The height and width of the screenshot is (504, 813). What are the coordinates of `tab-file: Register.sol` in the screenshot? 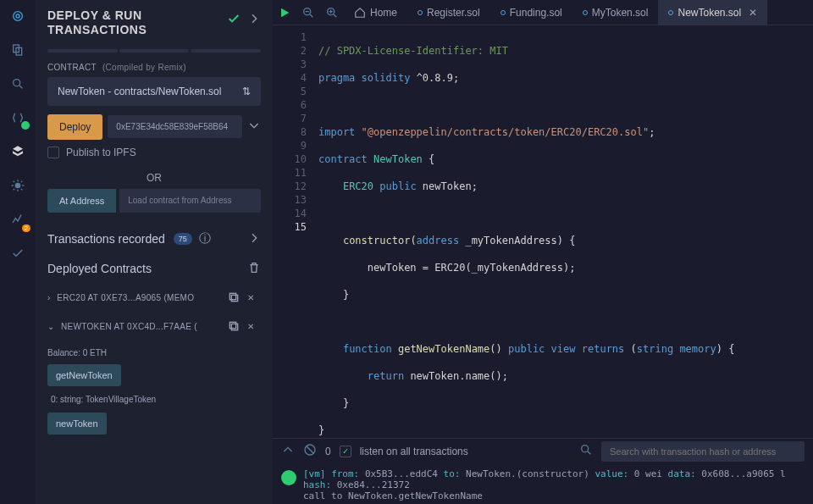 It's located at (449, 13).